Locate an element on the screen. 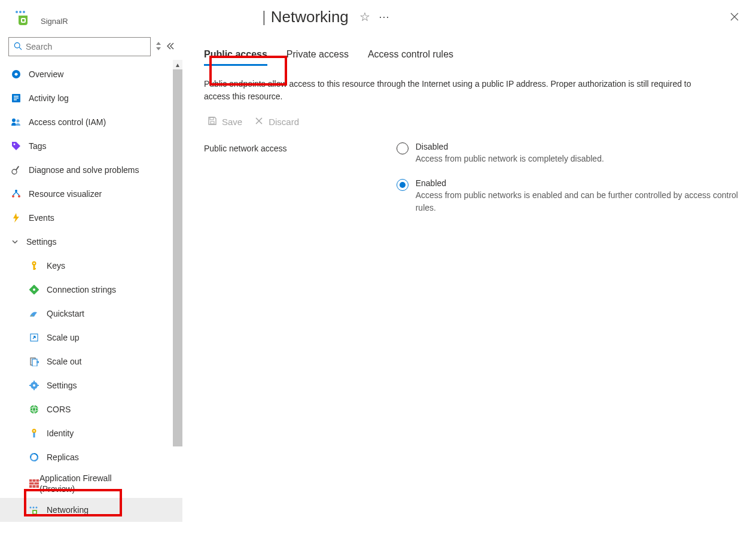 This screenshot has width=756, height=544. sidebar-item-events: Events is located at coordinates (91, 218).